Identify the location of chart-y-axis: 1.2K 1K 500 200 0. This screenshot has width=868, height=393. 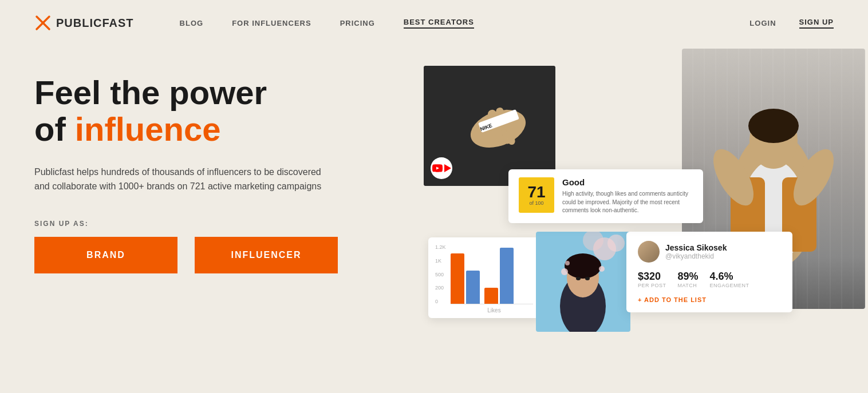
(441, 275).